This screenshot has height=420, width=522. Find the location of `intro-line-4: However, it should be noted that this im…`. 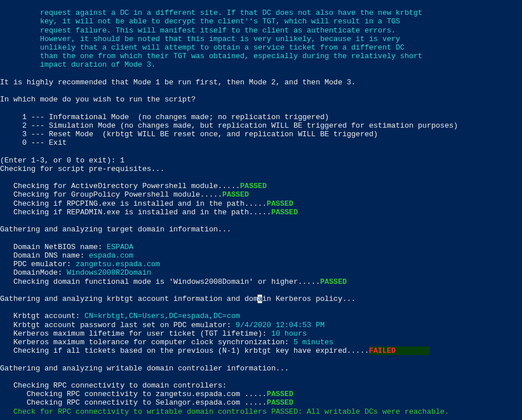

intro-line-4: However, it should be noted that this im… is located at coordinates (200, 39).